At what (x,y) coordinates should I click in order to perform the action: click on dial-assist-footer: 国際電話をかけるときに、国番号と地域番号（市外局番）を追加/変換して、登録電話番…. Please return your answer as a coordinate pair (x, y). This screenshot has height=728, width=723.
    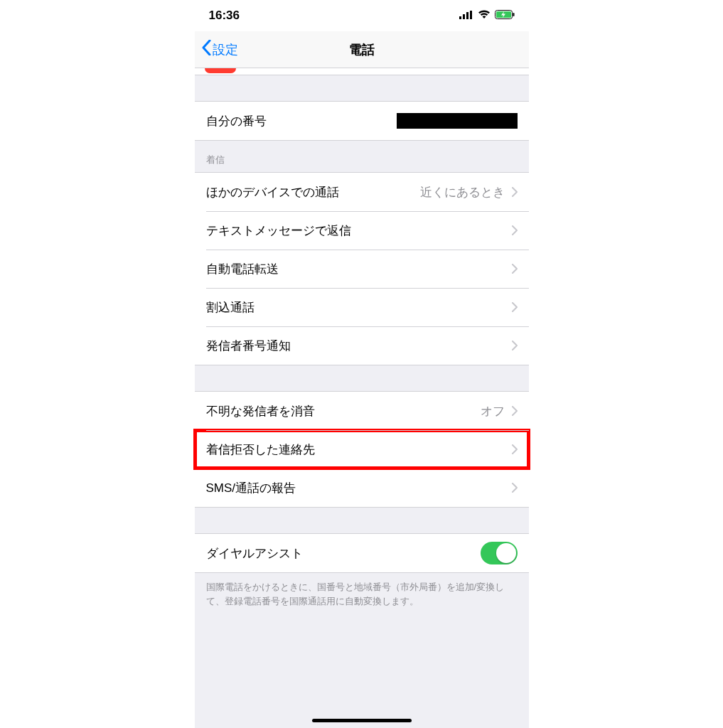
    Looking at the image, I should click on (362, 594).